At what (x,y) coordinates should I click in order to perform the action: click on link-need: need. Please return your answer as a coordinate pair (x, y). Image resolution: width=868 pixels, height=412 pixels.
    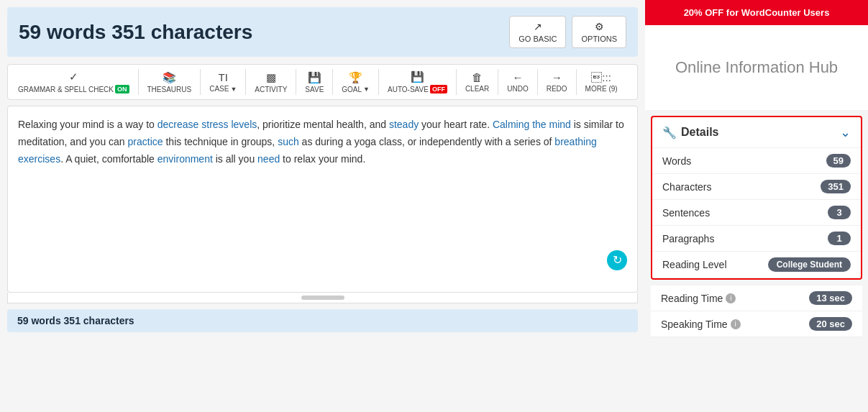
    Looking at the image, I should click on (269, 159).